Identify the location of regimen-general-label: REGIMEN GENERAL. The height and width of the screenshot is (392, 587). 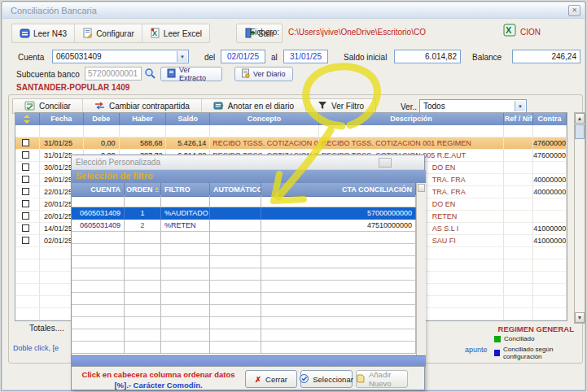
(536, 329).